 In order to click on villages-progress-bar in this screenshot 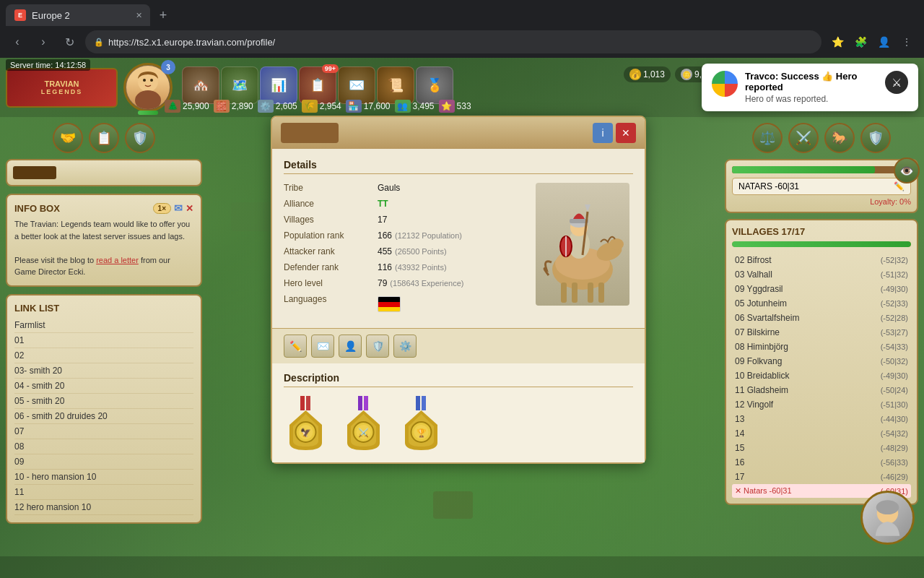, I will do `click(821, 244)`.